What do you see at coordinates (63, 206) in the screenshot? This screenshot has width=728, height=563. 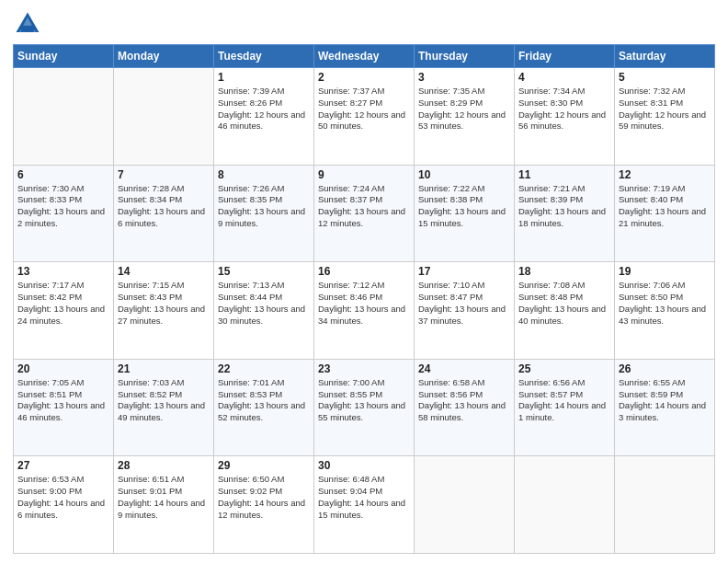 I see `day-info: Sunrise: 7:30 AMSunset: 8:33 PMDaylight:…` at bounding box center [63, 206].